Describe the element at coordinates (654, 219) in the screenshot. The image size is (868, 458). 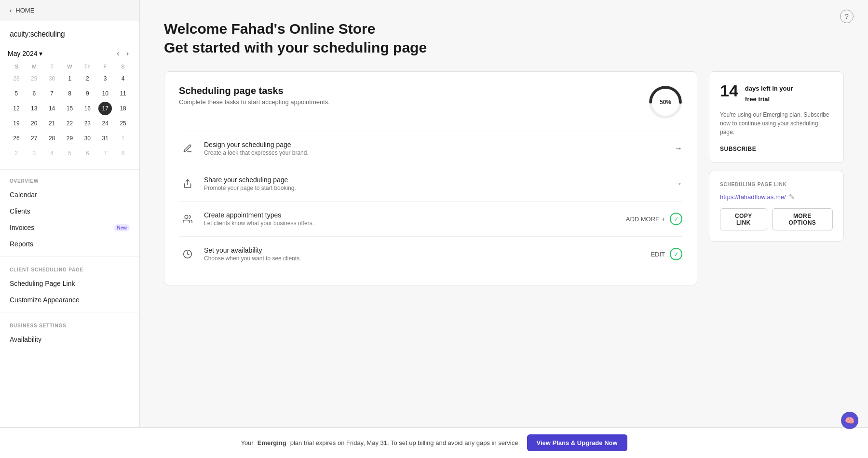
I see `task-action-create-appointment-types: ADD MORE +✓` at that location.